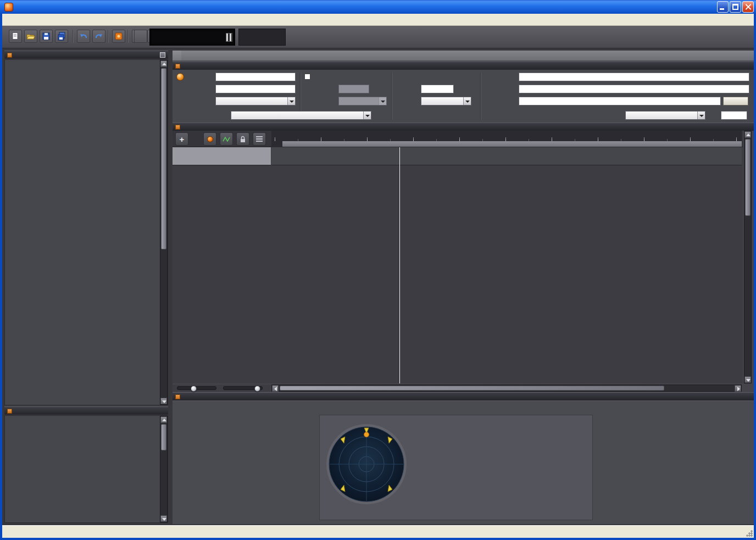  What do you see at coordinates (46, 36) in the screenshot?
I see `save-button` at bounding box center [46, 36].